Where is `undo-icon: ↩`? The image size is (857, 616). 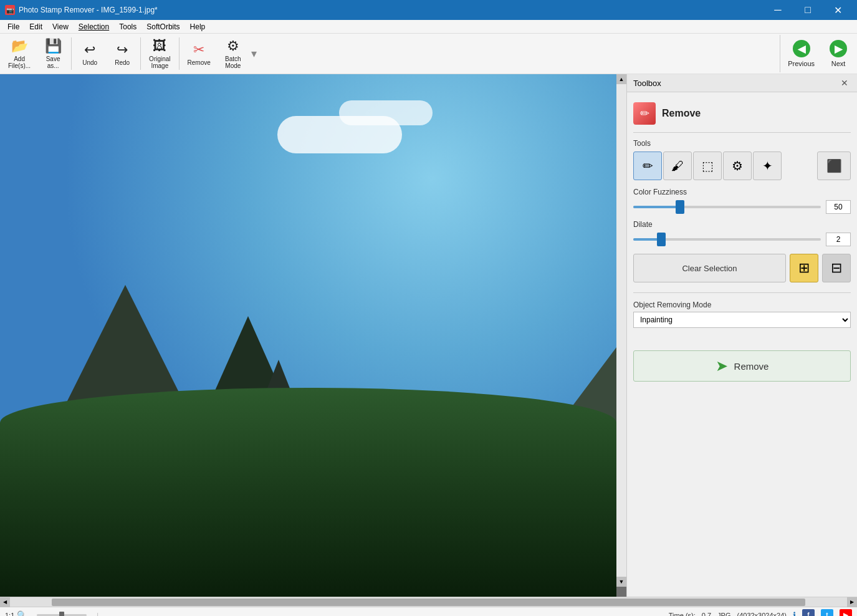 undo-icon: ↩ is located at coordinates (90, 50).